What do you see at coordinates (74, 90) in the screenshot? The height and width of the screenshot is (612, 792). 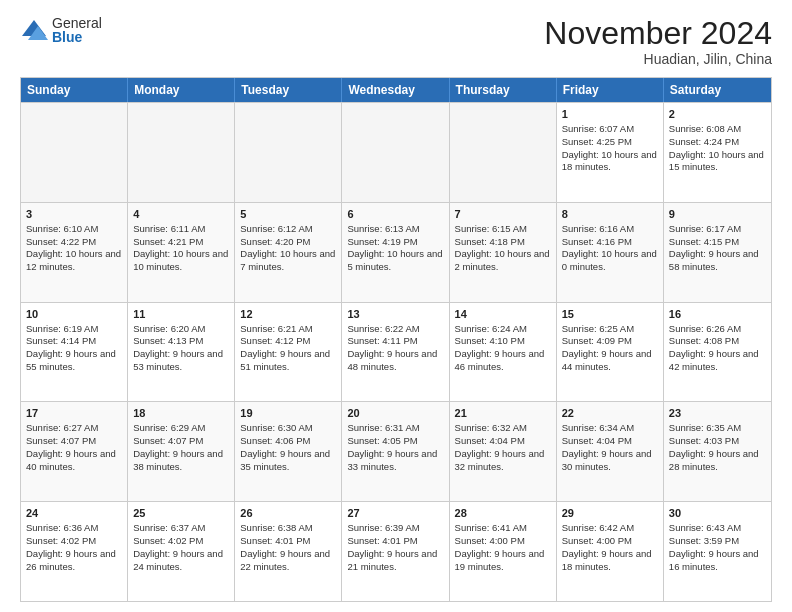 I see `header-sunday: Sunday` at bounding box center [74, 90].